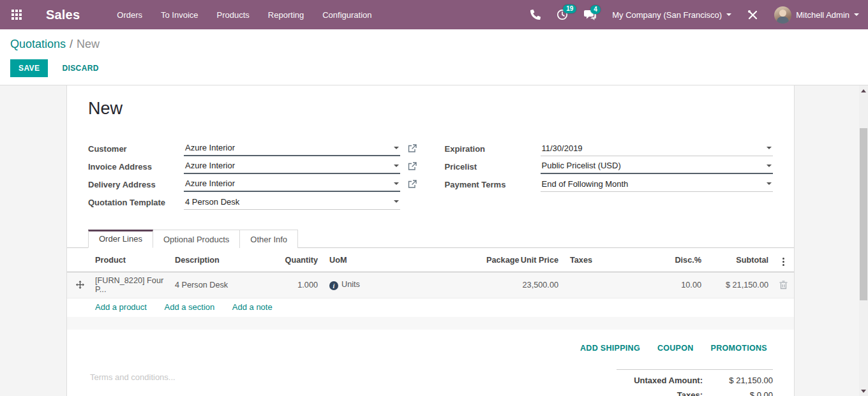 The height and width of the screenshot is (396, 868). Describe the element at coordinates (197, 238) in the screenshot. I see `tab-optional-products: Optional Products` at that location.